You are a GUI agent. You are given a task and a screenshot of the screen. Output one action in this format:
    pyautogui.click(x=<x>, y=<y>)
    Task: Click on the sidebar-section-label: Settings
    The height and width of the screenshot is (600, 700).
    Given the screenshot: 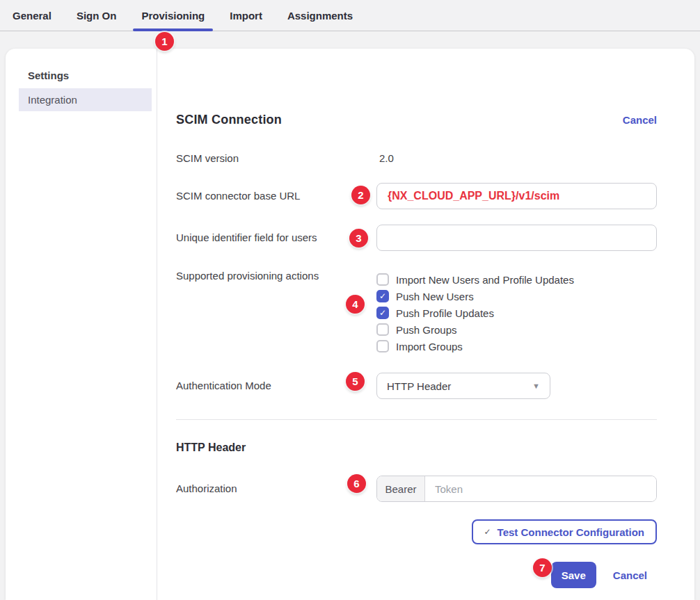 What is the action you would take?
    pyautogui.click(x=92, y=75)
    